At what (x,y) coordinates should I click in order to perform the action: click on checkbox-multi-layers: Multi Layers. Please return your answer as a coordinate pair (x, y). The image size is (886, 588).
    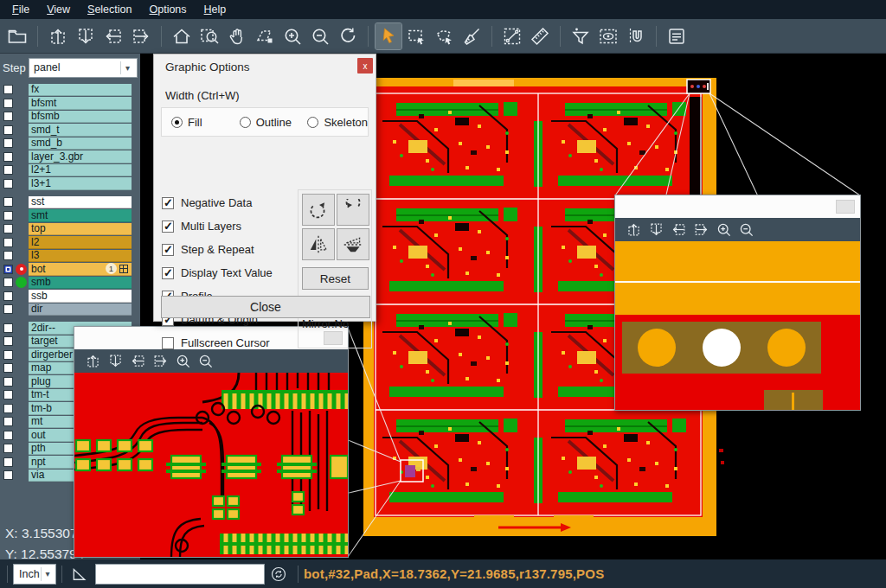
    Looking at the image, I should click on (231, 227).